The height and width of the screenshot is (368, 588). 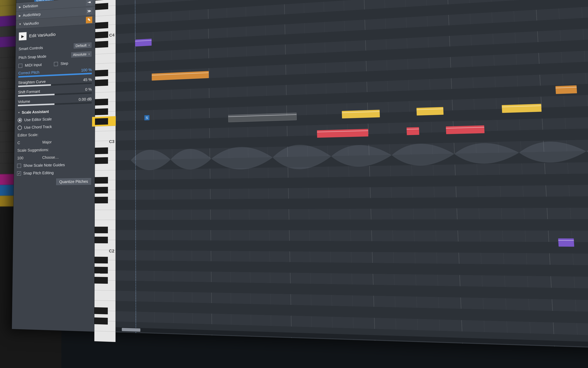 What do you see at coordinates (131, 330) in the screenshot?
I see `scrollbar-thumb` at bounding box center [131, 330].